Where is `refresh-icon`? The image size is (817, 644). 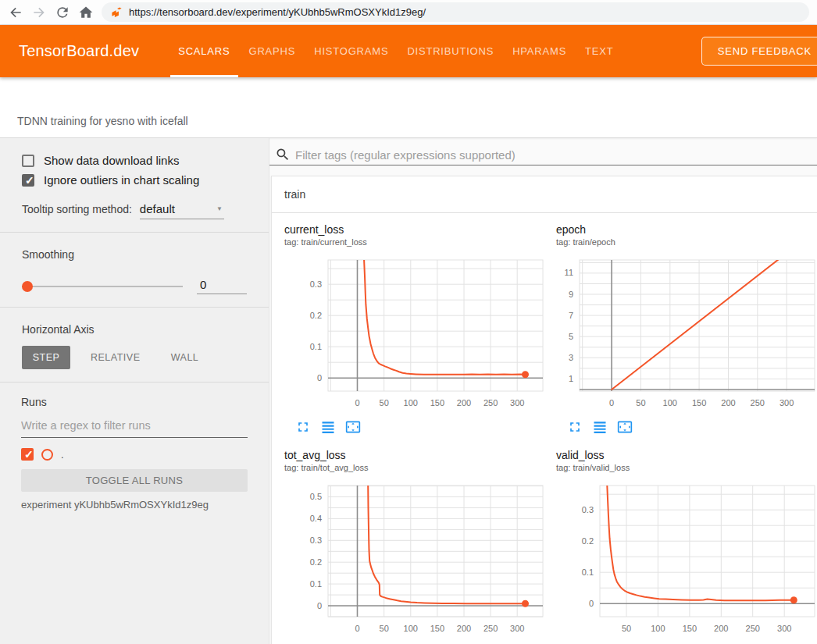
refresh-icon is located at coordinates (62, 12).